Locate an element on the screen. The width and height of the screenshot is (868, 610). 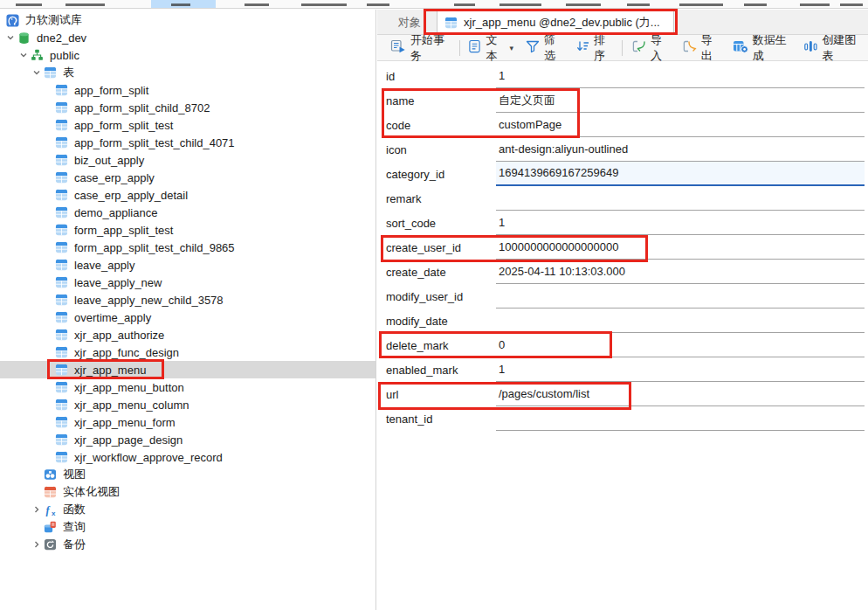
field-row-code: codecustomPage is located at coordinates (623, 125).